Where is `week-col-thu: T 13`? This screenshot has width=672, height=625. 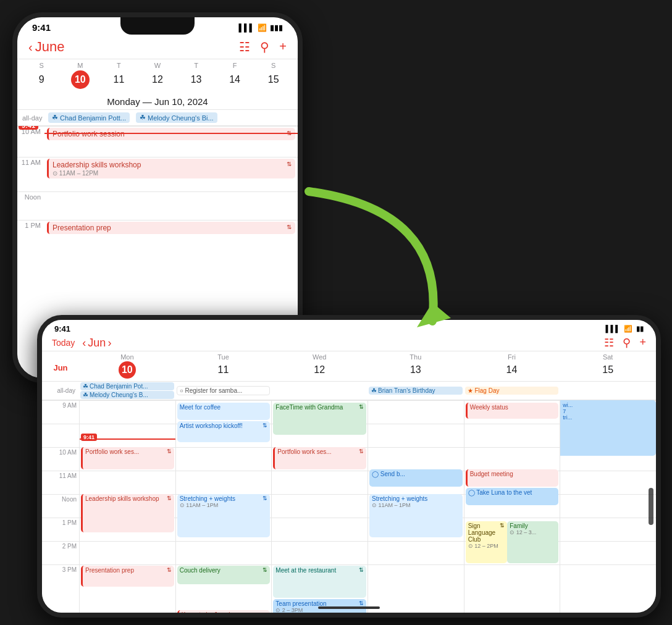 week-col-thu: T 13 is located at coordinates (196, 76).